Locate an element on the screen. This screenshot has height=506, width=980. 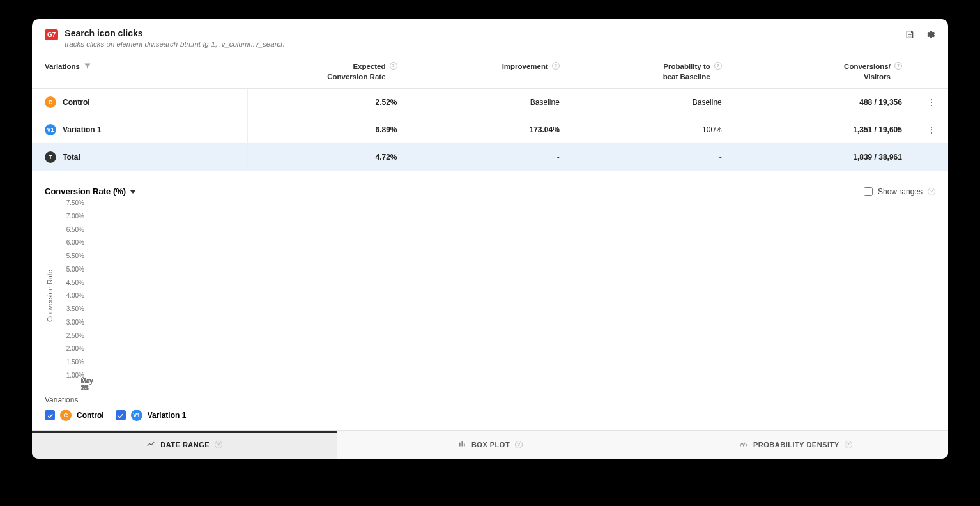
goal-header: G7 Search icon clicks tracks clicks on e… is located at coordinates (490, 34).